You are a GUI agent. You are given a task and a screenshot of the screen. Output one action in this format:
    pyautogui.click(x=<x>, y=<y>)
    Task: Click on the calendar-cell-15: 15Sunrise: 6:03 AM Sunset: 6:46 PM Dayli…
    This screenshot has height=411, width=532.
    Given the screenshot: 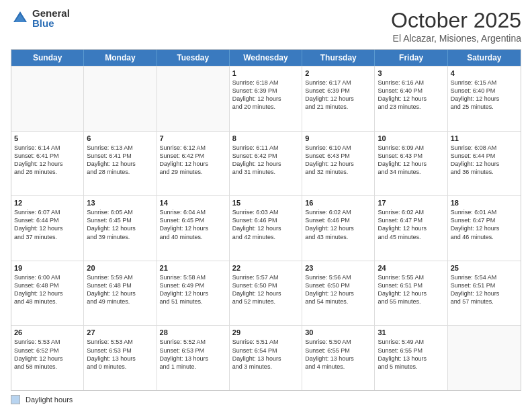 What is the action you would take?
    pyautogui.click(x=266, y=228)
    